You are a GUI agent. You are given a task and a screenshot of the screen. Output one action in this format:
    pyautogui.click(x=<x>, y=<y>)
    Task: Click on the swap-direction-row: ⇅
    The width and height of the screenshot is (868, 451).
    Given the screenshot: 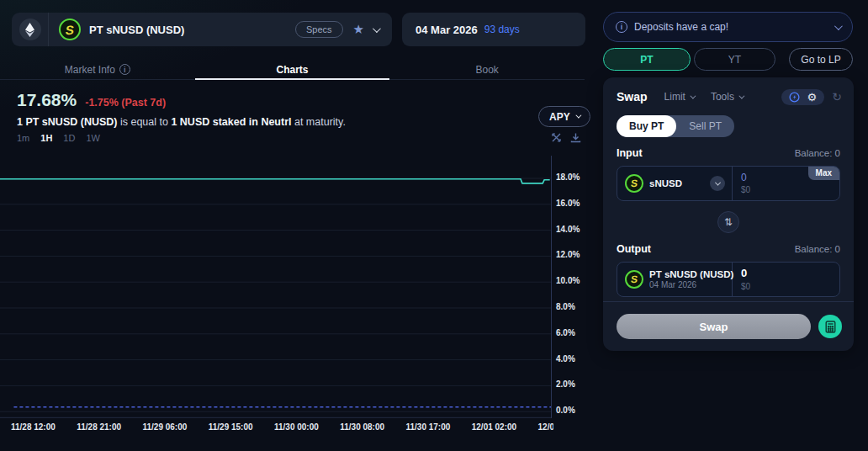 What is the action you would take?
    pyautogui.click(x=728, y=222)
    